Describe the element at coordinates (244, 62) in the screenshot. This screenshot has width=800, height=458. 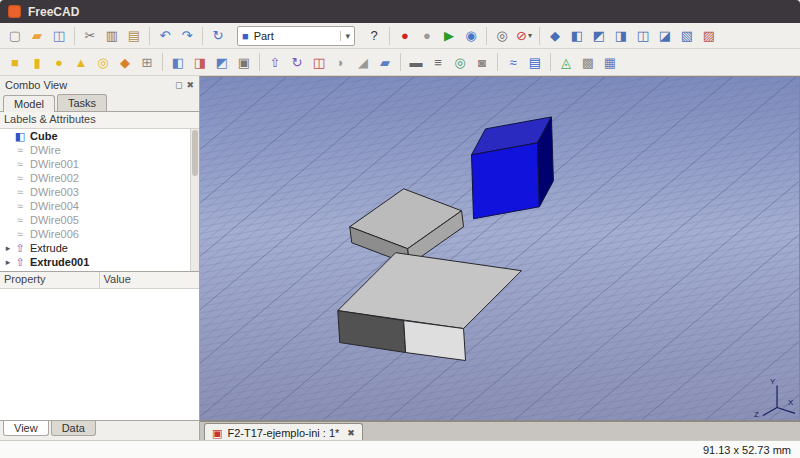
I see `boolean-operation-button: ▣` at that location.